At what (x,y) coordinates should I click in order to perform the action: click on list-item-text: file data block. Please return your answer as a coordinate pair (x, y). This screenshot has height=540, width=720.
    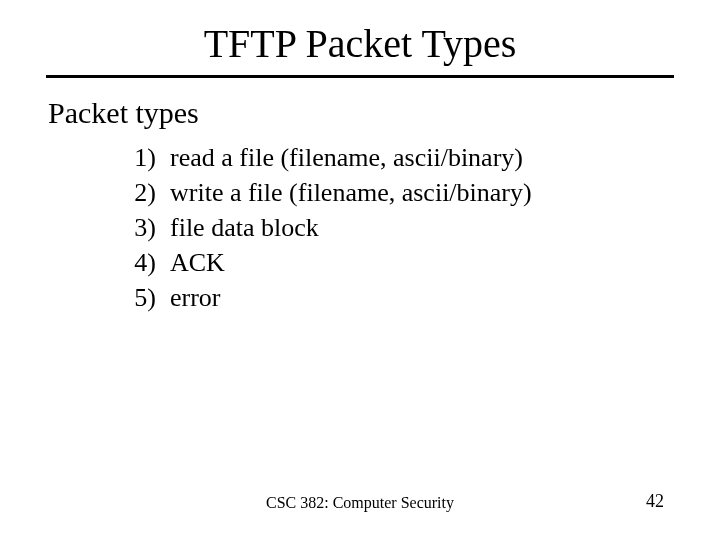
    Looking at the image, I should click on (445, 228).